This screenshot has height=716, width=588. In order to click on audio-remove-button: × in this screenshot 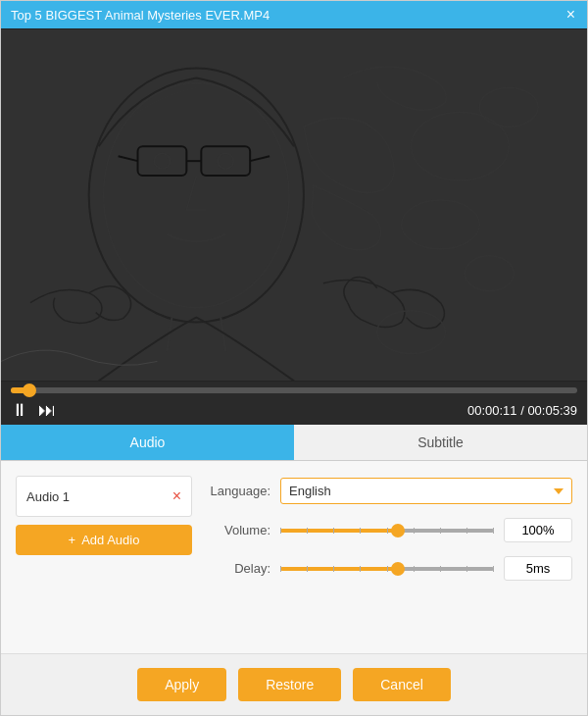, I will do `click(176, 496)`.